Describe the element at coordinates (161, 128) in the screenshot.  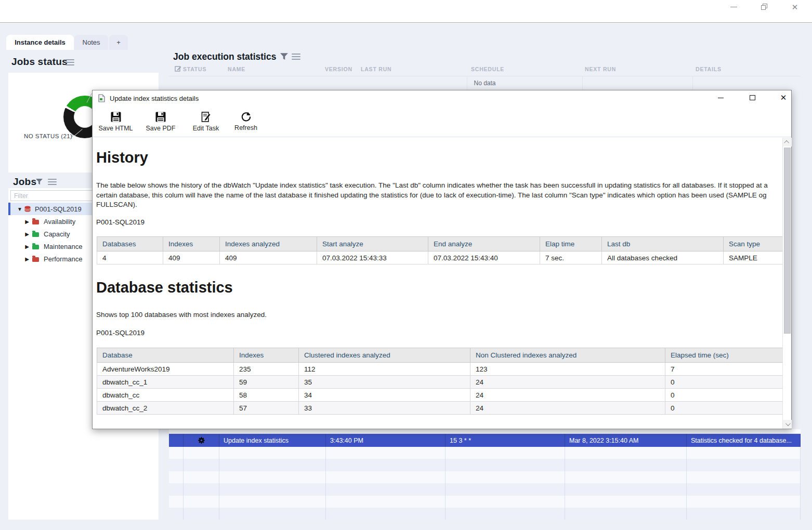
I see `toolbar-button-label: Save PDF` at that location.